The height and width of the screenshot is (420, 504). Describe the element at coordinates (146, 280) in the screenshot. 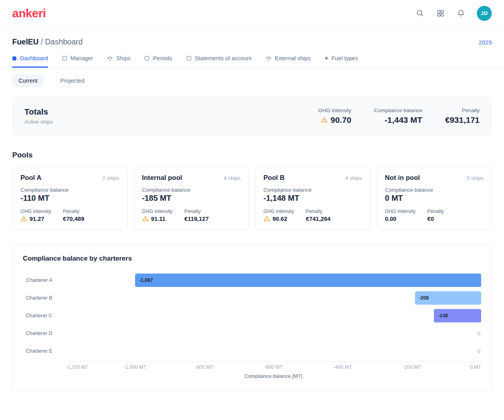

I see `bar-value-label: -1,087` at that location.